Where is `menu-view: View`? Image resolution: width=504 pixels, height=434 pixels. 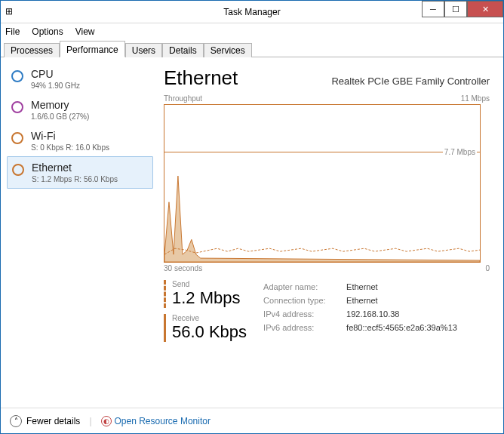 menu-view: View is located at coordinates (85, 32).